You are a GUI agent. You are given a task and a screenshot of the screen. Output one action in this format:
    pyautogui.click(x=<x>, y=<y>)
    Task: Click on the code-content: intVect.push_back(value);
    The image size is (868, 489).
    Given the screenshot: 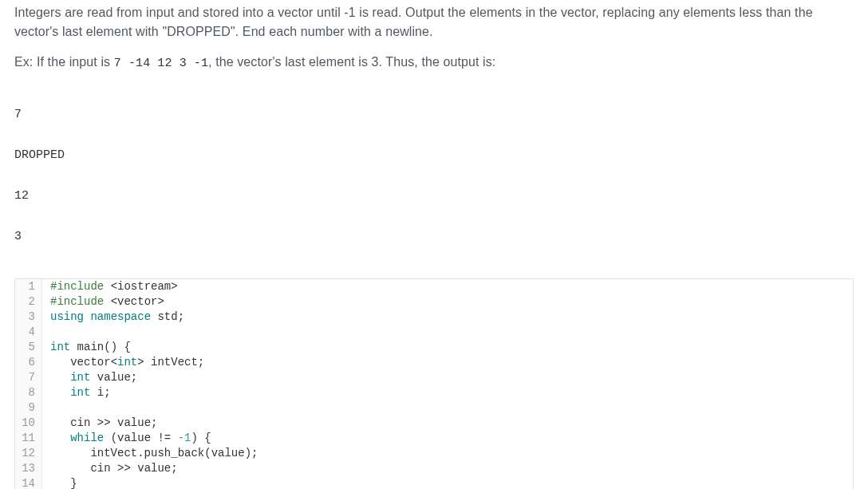 What is the action you would take?
    pyautogui.click(x=448, y=453)
    